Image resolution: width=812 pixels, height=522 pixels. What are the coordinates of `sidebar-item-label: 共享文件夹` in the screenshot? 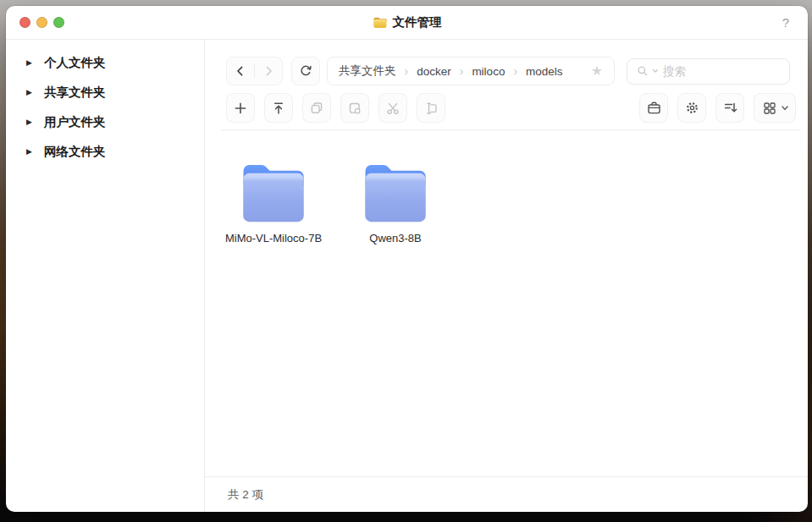 It's located at (75, 93).